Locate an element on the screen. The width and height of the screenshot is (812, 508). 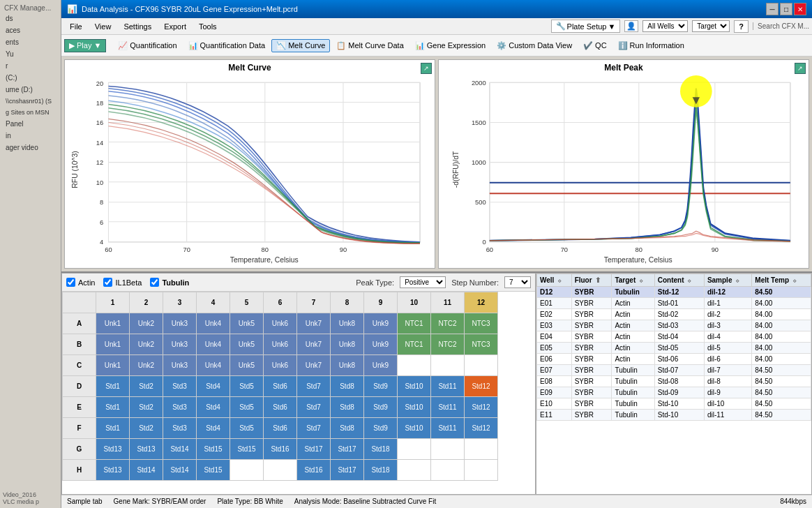
melt-curve-expand-button: ↗ is located at coordinates (426, 68).